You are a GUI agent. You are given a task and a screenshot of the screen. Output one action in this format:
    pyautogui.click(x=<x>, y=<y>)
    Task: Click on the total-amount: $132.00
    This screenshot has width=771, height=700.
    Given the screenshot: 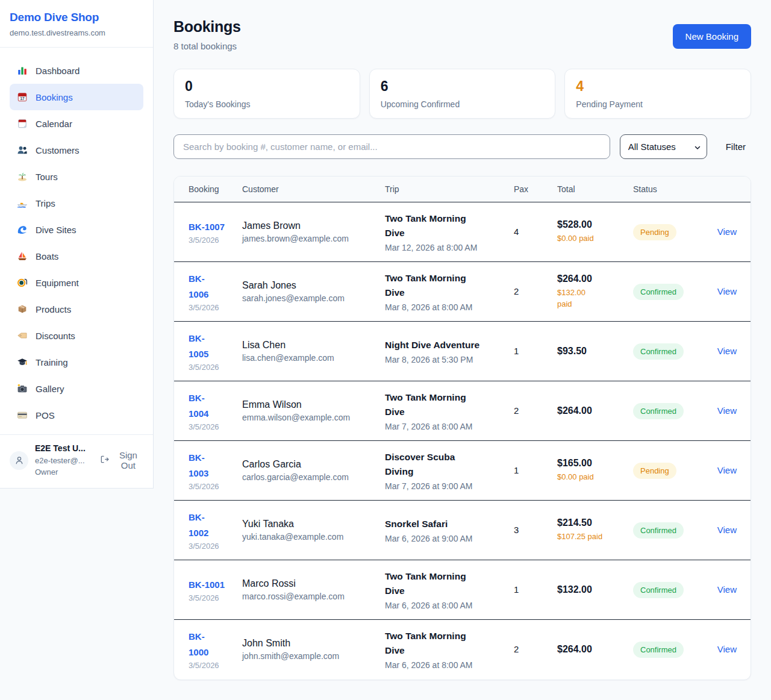 What is the action you would take?
    pyautogui.click(x=591, y=590)
    